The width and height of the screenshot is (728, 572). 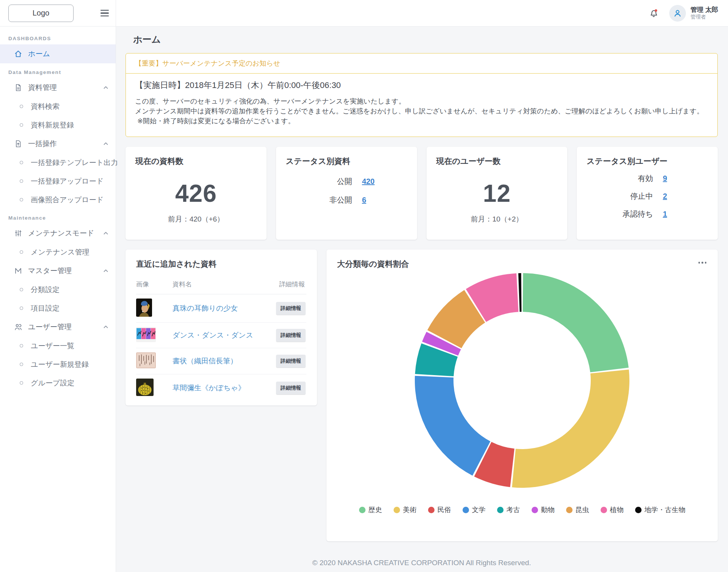 What do you see at coordinates (58, 216) in the screenshot?
I see `sidebar-section-label: Maintenance` at bounding box center [58, 216].